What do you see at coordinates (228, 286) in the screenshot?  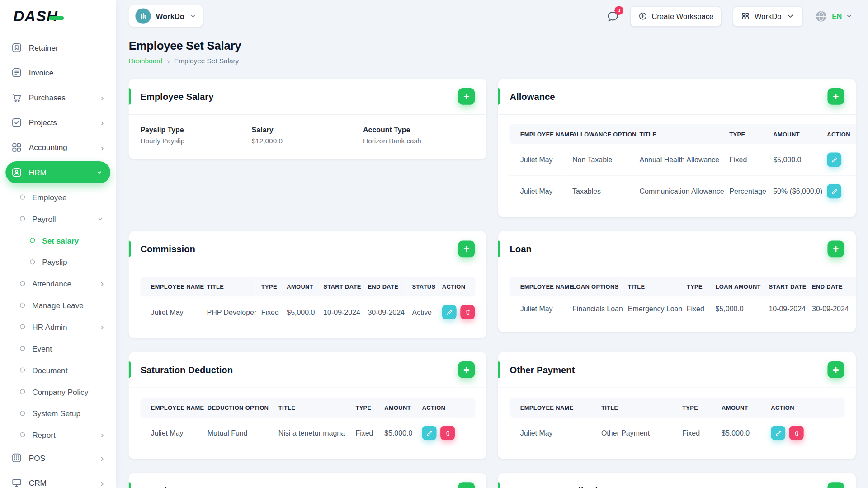 I see `column-header: Title` at bounding box center [228, 286].